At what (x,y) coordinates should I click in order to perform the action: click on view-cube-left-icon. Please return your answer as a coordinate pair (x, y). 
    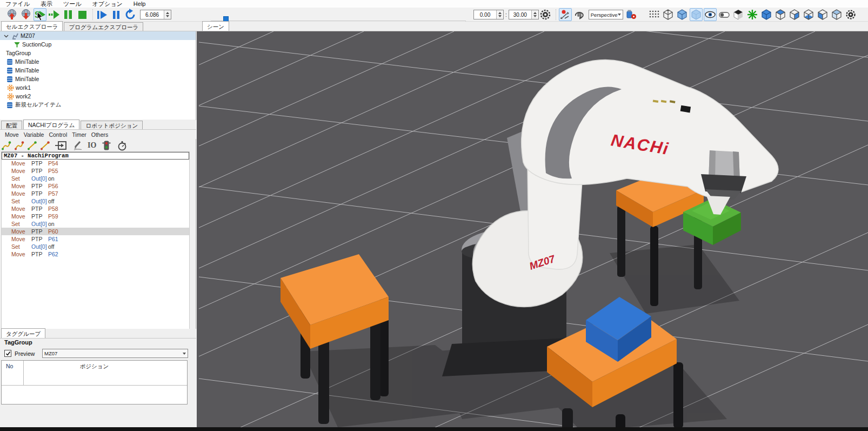
    Looking at the image, I should click on (823, 15).